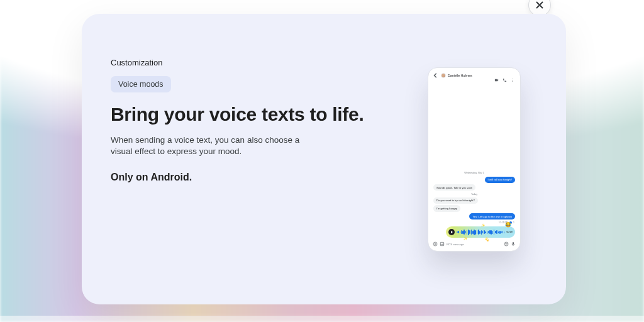  Describe the element at coordinates (460, 75) in the screenshot. I see `contact-name: Danielle Holmes` at that location.